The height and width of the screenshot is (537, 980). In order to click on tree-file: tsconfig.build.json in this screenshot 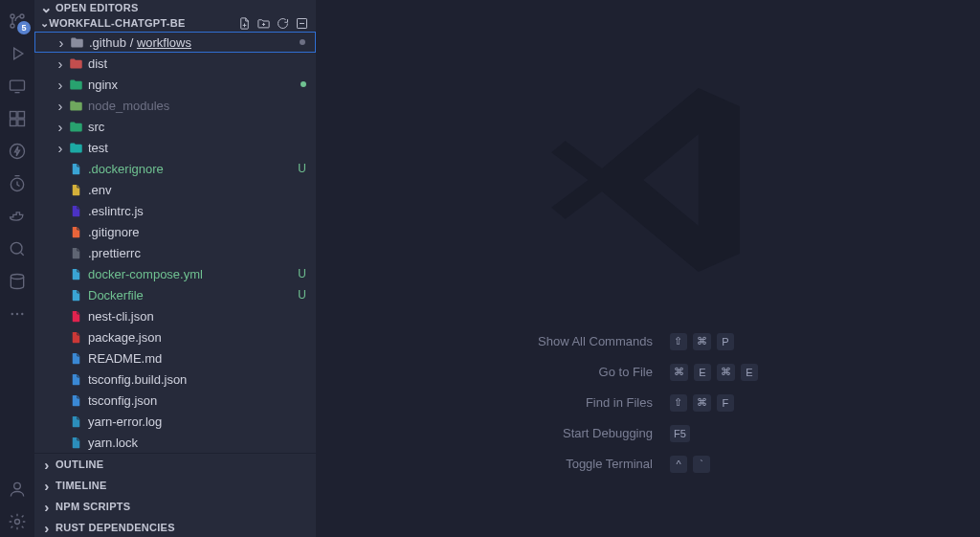, I will do `click(175, 379)`.